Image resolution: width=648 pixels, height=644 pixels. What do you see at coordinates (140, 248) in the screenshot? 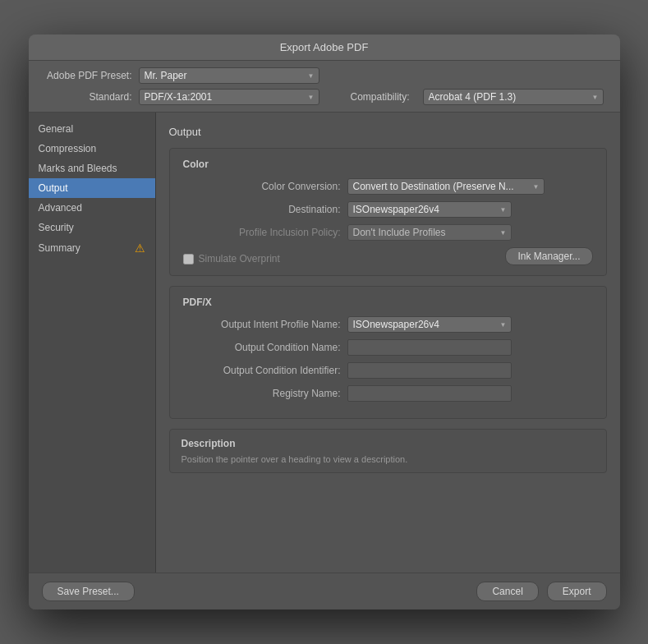
I see `warning-icon: ⚠` at bounding box center [140, 248].